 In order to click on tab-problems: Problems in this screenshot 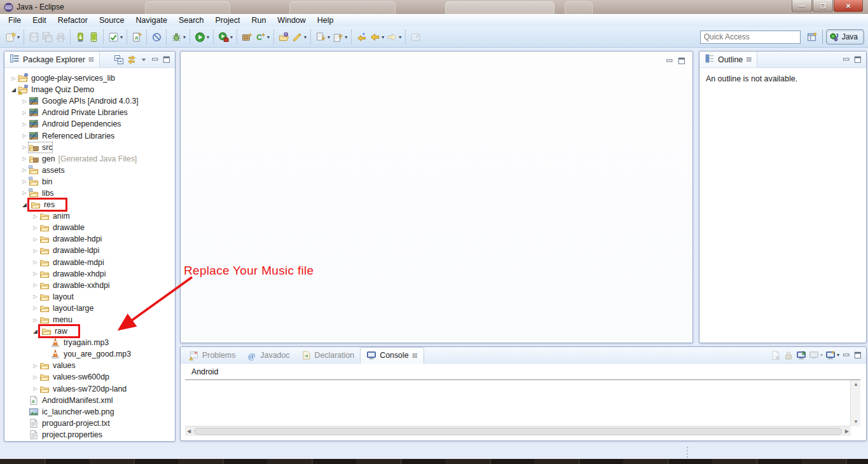, I will do `click(212, 355)`.